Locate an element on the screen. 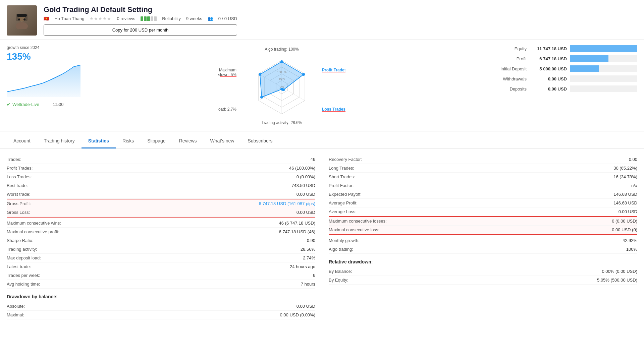 This screenshot has width=644, height=362. tab-risks: Risks is located at coordinates (128, 141).